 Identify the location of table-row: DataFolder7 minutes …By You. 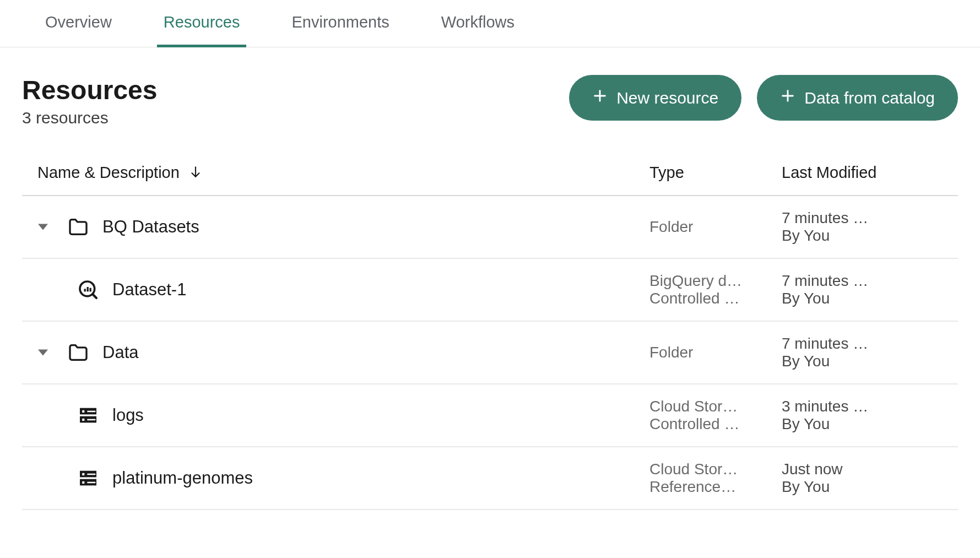
(490, 353).